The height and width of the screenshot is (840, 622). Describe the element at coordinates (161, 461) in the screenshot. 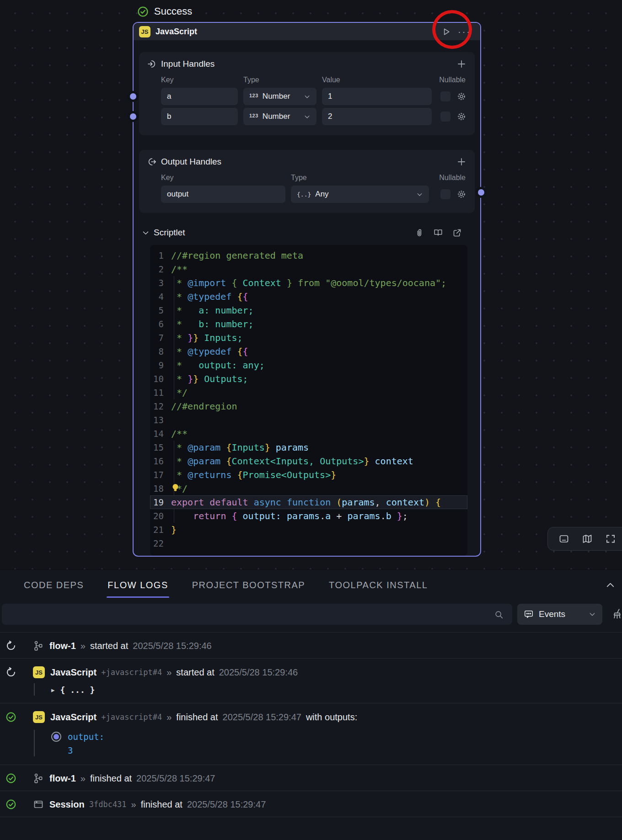

I see `line-number: 16` at that location.